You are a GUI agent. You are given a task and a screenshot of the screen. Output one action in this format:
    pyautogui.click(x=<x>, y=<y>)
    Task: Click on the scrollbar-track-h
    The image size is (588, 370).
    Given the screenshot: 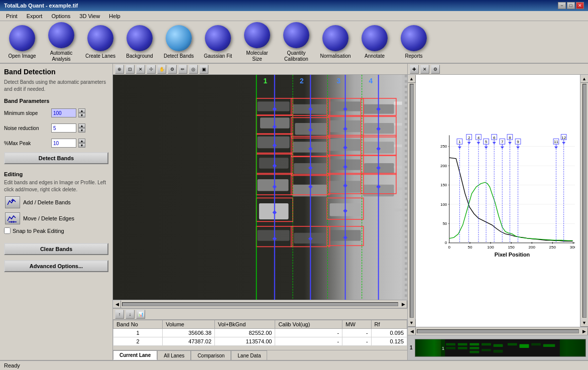 What is the action you would take?
    pyautogui.click(x=260, y=304)
    